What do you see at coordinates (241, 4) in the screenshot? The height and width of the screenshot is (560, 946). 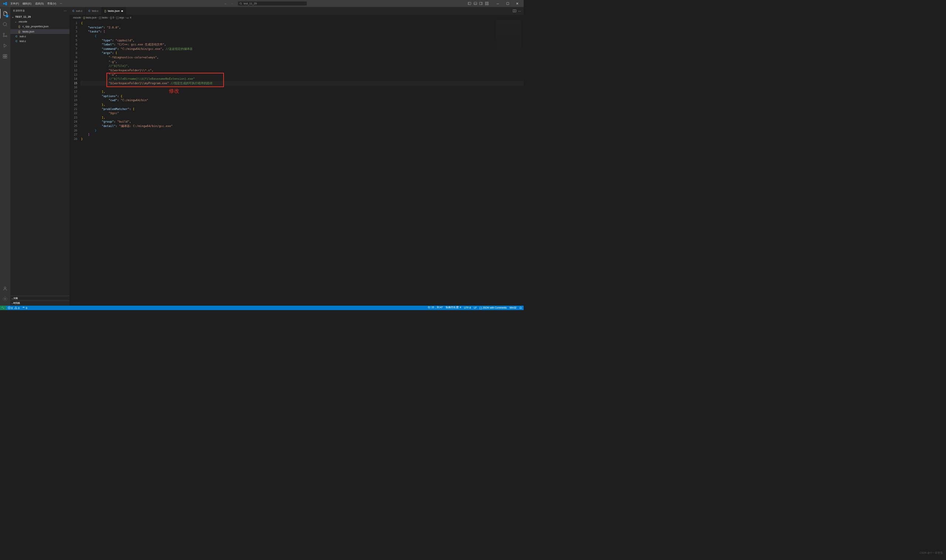 I see `search-icon` at bounding box center [241, 4].